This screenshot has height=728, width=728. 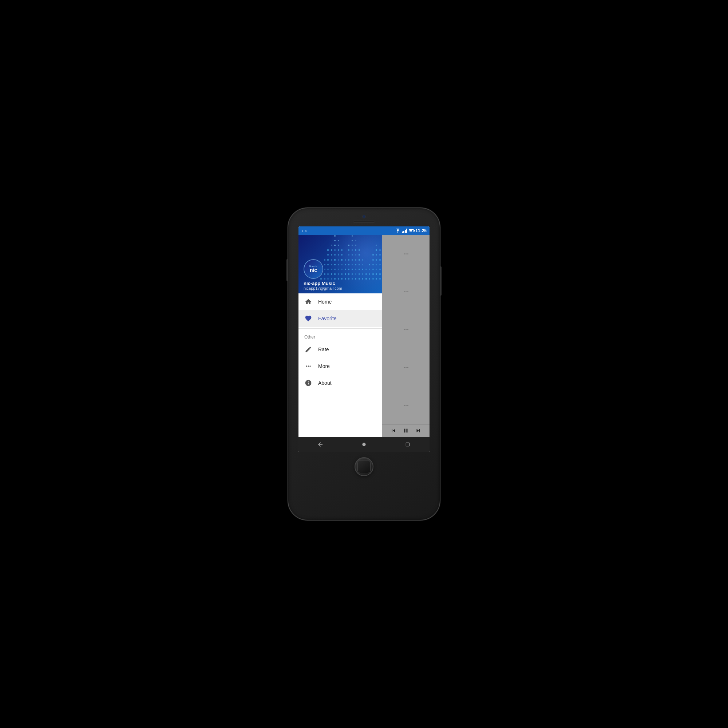 What do you see at coordinates (306, 231) in the screenshot?
I see `circle-status-icon: ○` at bounding box center [306, 231].